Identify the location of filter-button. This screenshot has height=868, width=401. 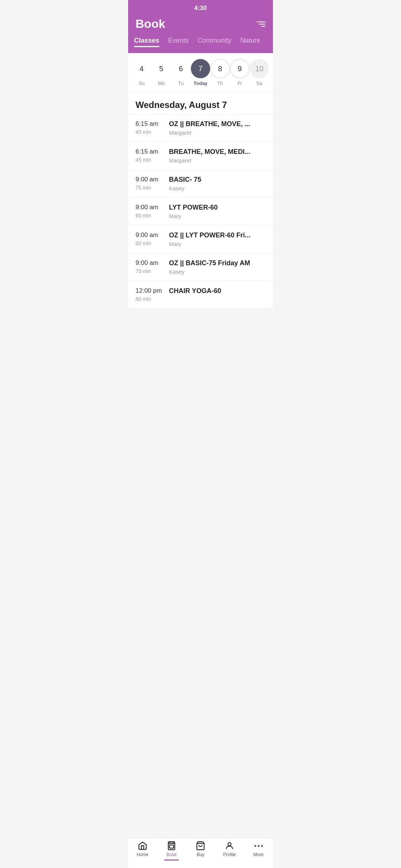
(261, 24).